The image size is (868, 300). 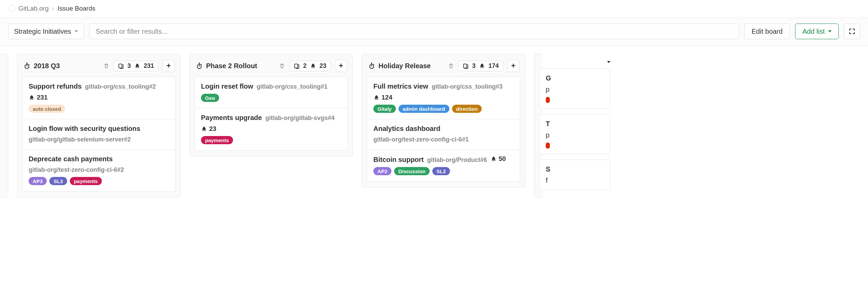 I want to click on label: Geo, so click(x=210, y=98).